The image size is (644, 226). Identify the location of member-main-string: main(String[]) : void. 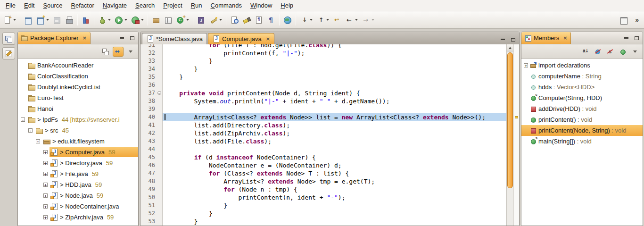
(582, 142).